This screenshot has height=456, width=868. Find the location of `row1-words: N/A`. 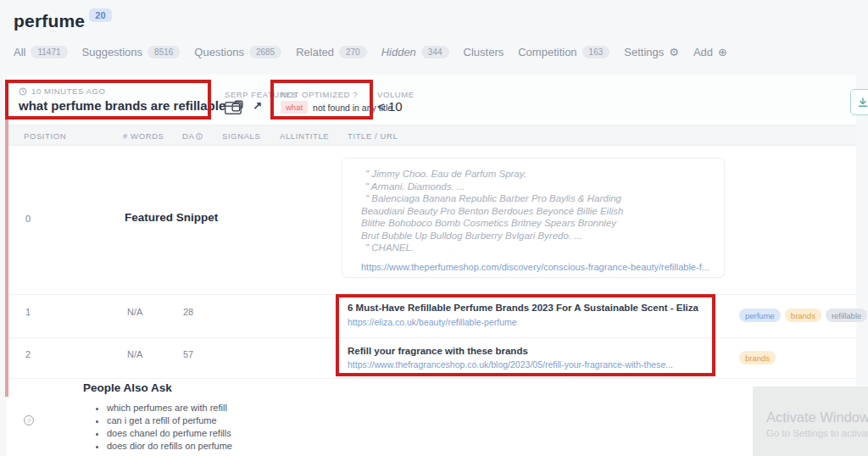

row1-words: N/A is located at coordinates (135, 312).